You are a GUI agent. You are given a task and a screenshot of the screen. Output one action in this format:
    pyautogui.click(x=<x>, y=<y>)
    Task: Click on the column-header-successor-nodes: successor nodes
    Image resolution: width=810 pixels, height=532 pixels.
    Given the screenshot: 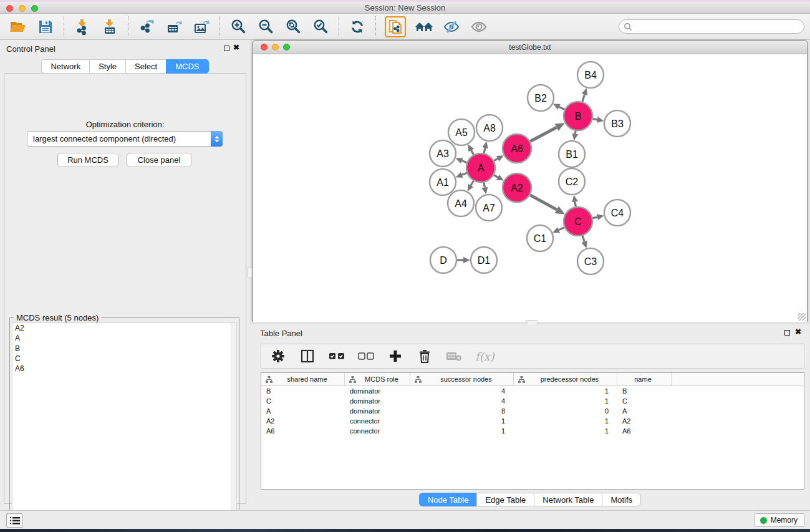 What is the action you would take?
    pyautogui.click(x=462, y=379)
    